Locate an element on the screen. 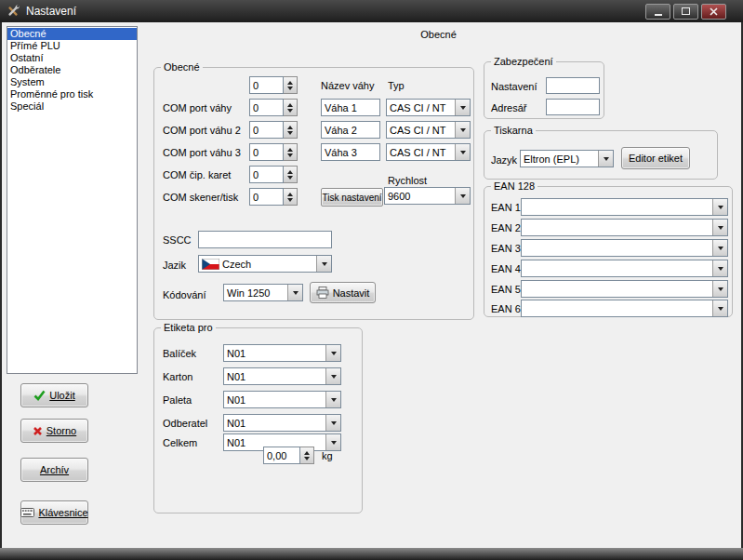 Image resolution: width=743 pixels, height=560 pixels. sidebar-item-odberatele: Odběratele is located at coordinates (73, 71).